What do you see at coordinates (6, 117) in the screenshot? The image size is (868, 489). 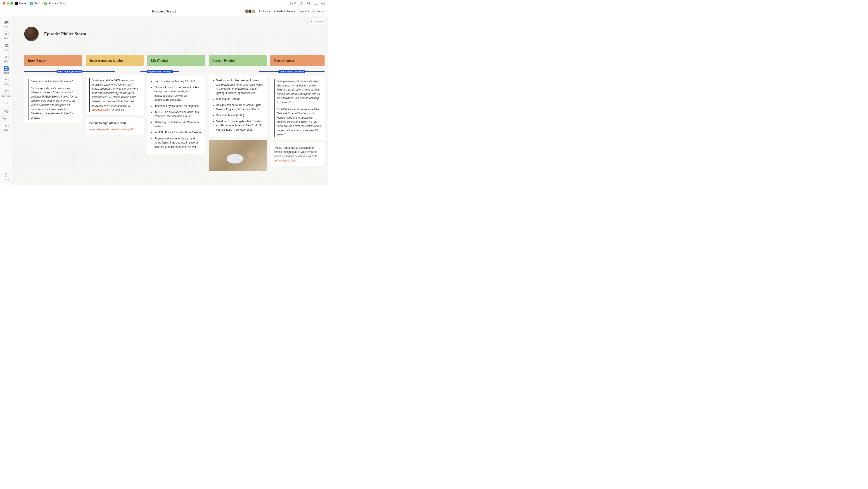 I see `tool-label: Add image` at bounding box center [6, 117].